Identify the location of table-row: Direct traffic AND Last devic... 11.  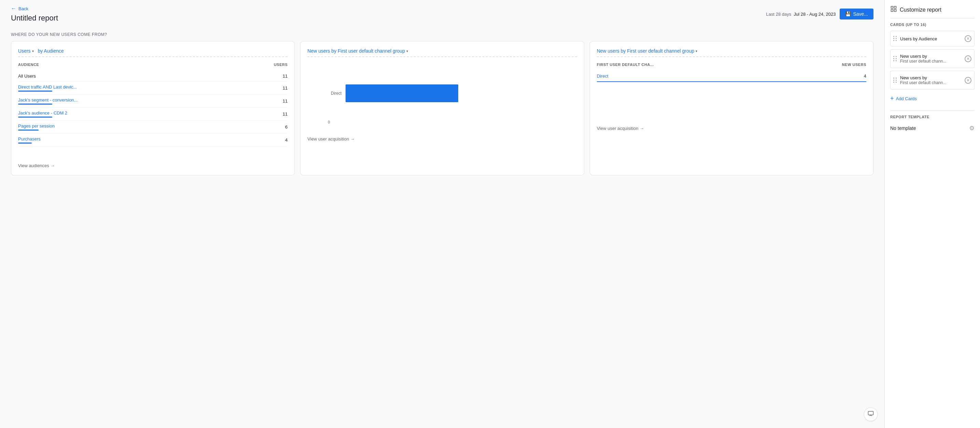
(153, 88).